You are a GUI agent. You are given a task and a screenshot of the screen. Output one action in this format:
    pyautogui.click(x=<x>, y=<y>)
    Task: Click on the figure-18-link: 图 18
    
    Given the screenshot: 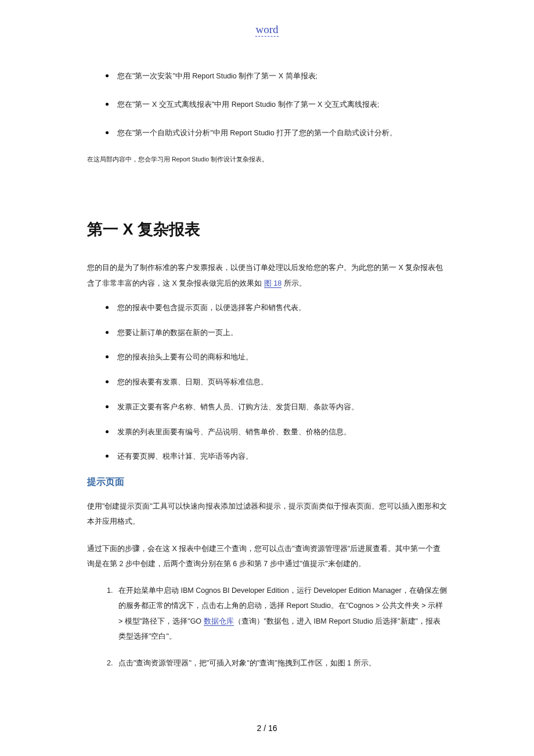 What is the action you would take?
    pyautogui.click(x=273, y=283)
    